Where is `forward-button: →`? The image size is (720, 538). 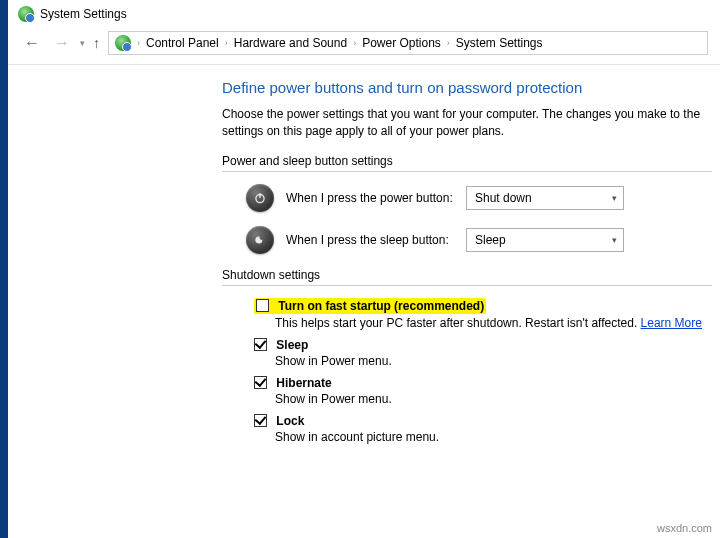 forward-button: → is located at coordinates (62, 43).